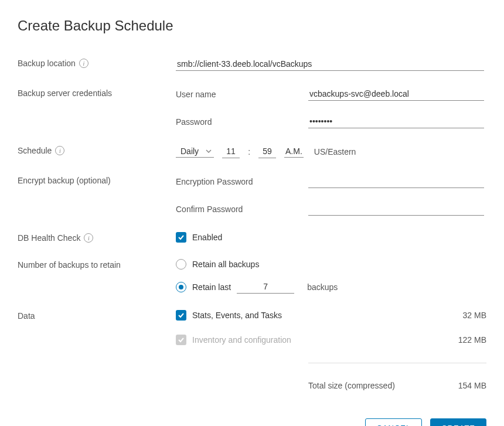 The height and width of the screenshot is (426, 504). I want to click on schedule-label: Schedule, so click(35, 151).